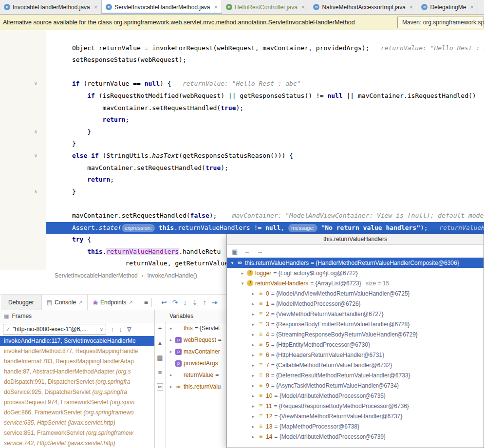  I want to click on array-item-row: ▸ ≡ 0 = {ModelAndViewMethodReturnValueHa…, so click(355, 293).